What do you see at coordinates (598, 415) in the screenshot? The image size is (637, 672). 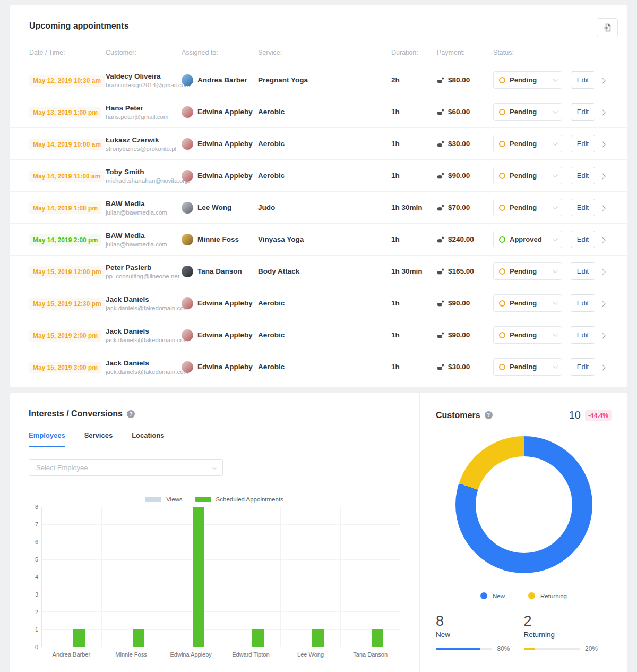 I see `change-badge: -44.4%` at bounding box center [598, 415].